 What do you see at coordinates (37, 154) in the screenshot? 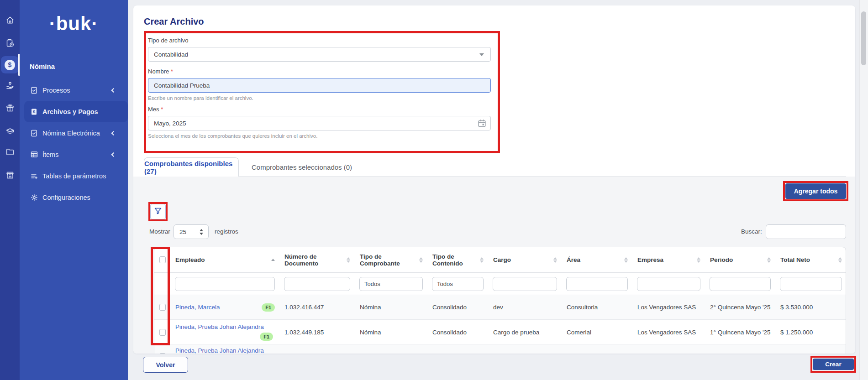
I see `table-grid-icon` at bounding box center [37, 154].